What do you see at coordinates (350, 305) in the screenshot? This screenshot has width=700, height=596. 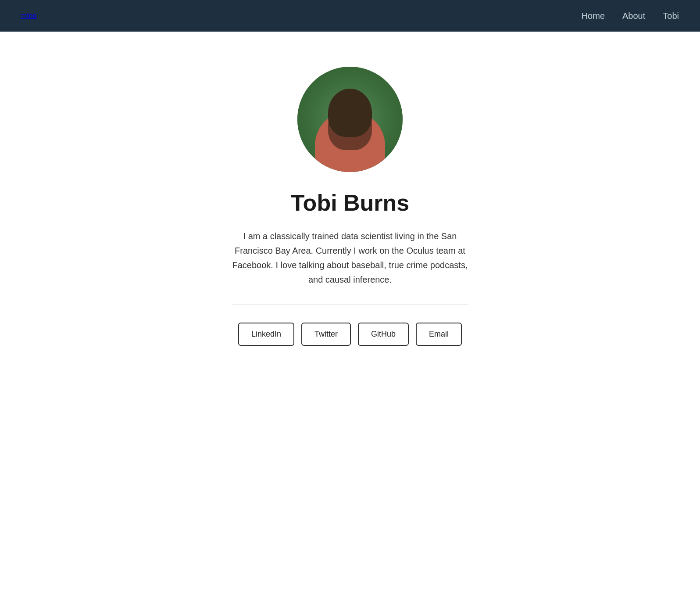 I see `divider` at bounding box center [350, 305].